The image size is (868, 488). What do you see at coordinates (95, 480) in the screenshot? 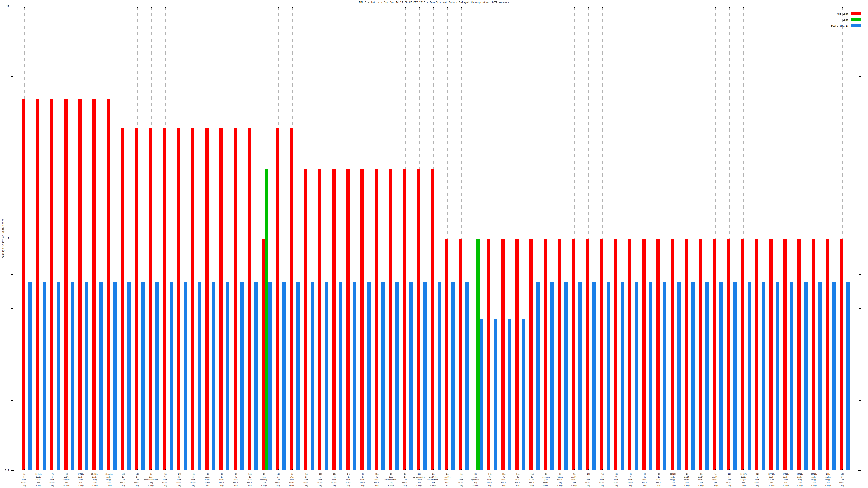
I see `x-tick-label: 65c90a.iadb.isipp.com1 hop` at bounding box center [95, 480].